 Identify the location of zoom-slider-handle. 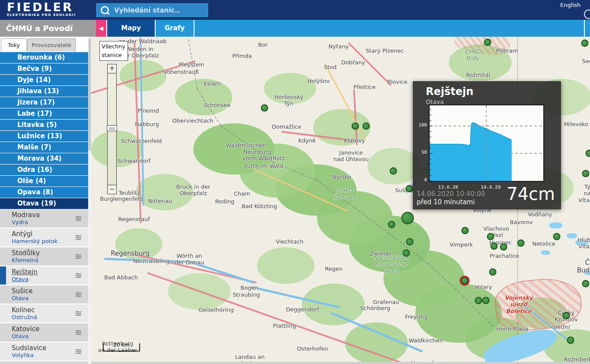
(112, 128).